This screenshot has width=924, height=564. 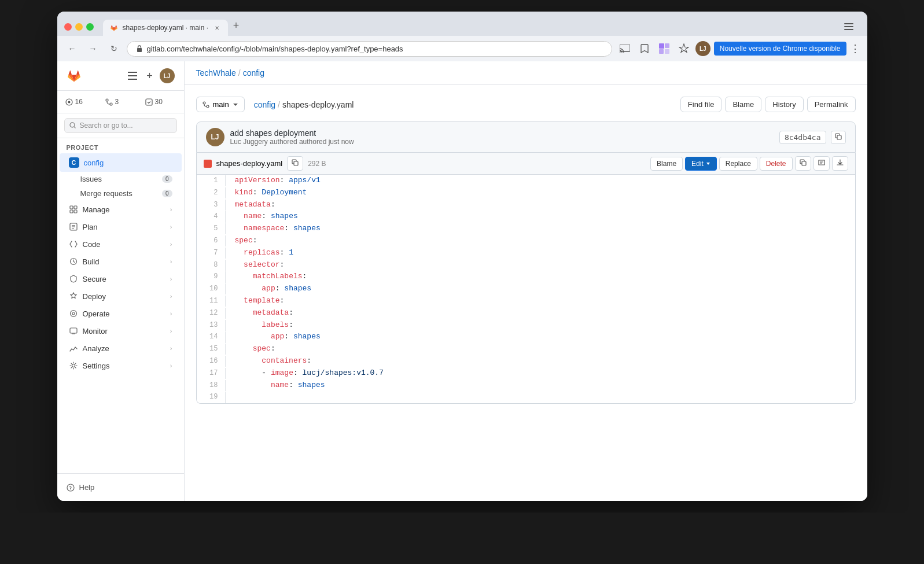 What do you see at coordinates (255, 205) in the screenshot?
I see `line-code-3: metadata:` at bounding box center [255, 205].